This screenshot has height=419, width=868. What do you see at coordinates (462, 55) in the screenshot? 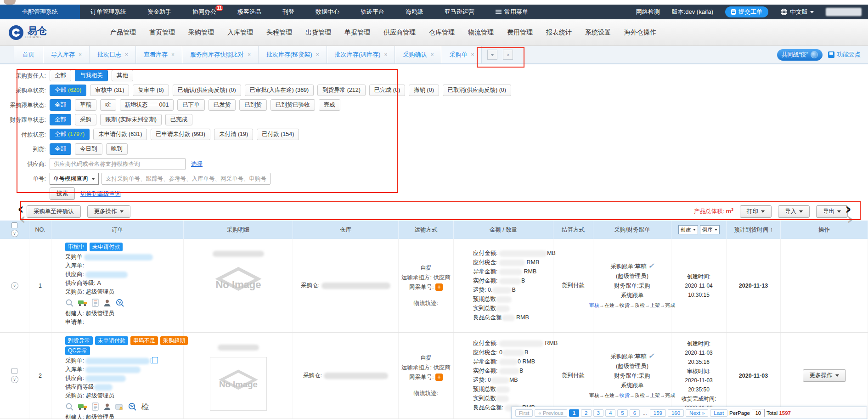
I see `tab-purchase-order: 采购单×` at bounding box center [462, 55].